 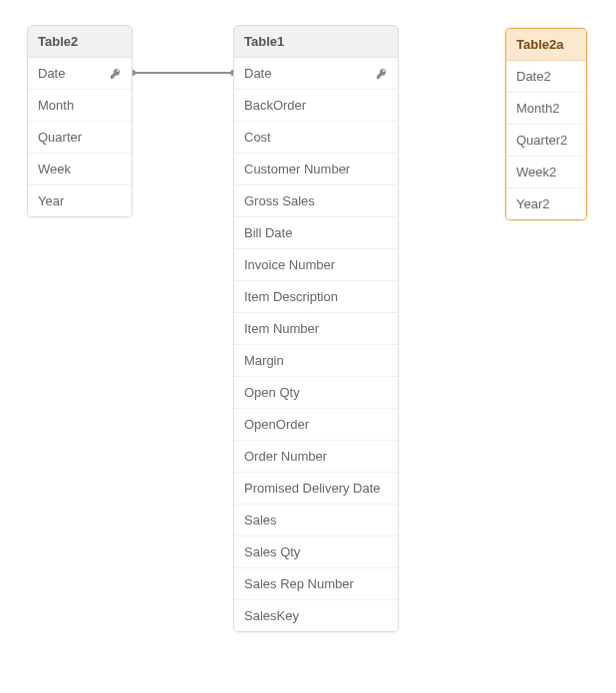 What do you see at coordinates (316, 138) in the screenshot?
I see `field-label: Cost` at bounding box center [316, 138].